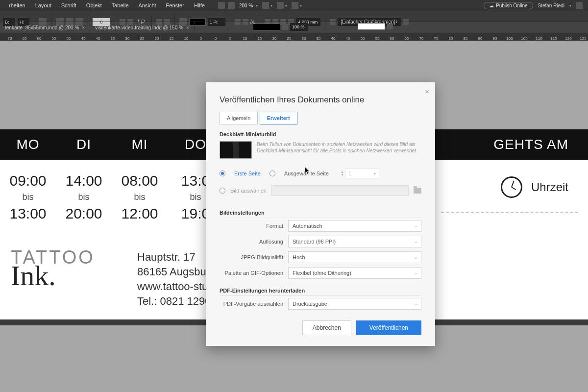  What do you see at coordinates (421, 38) in the screenshot?
I see `ruler-tick: 70` at bounding box center [421, 38].